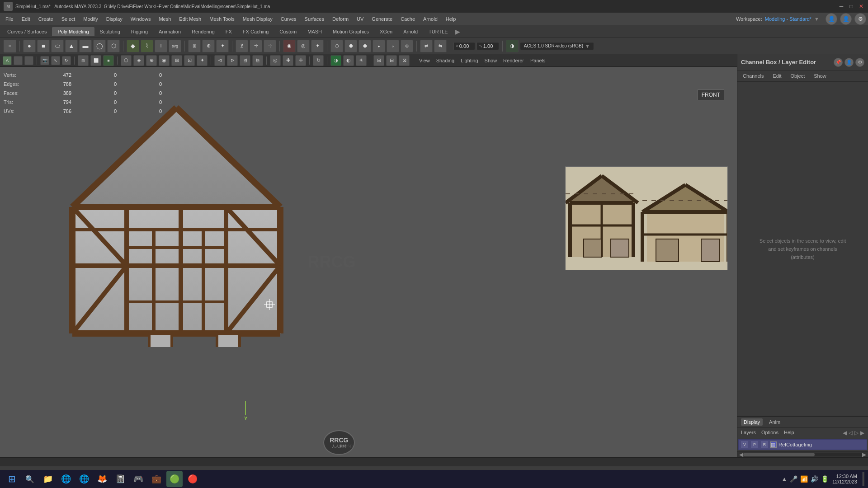 The image size is (868, 488). I want to click on tab-show: Show, so click(820, 76).